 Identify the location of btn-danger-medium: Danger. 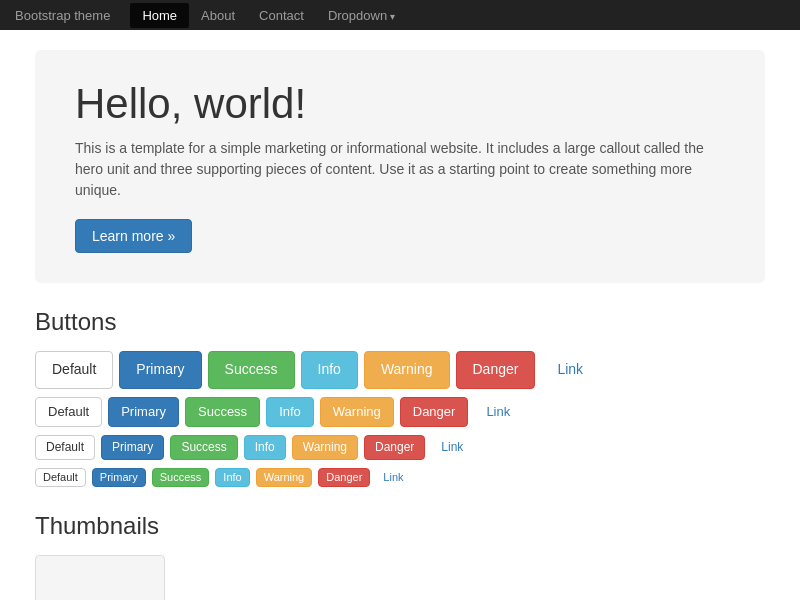
(434, 412).